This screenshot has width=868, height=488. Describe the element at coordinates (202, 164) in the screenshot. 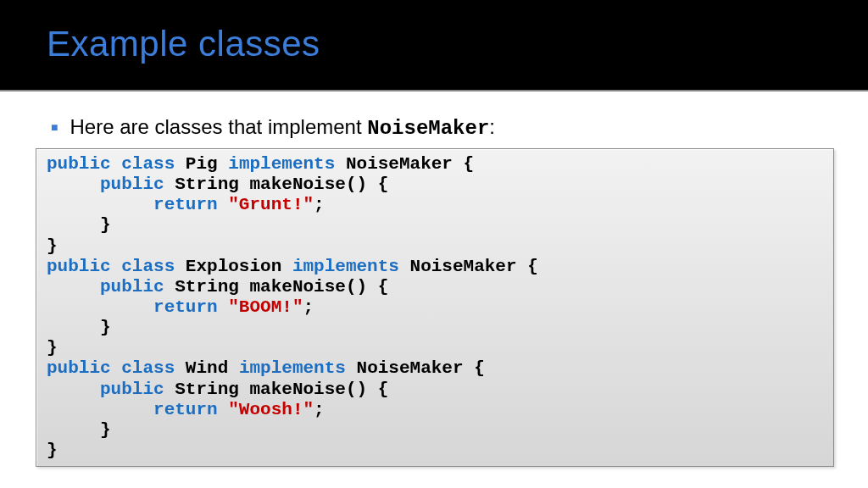

I see `class-name-0: Pig` at that location.